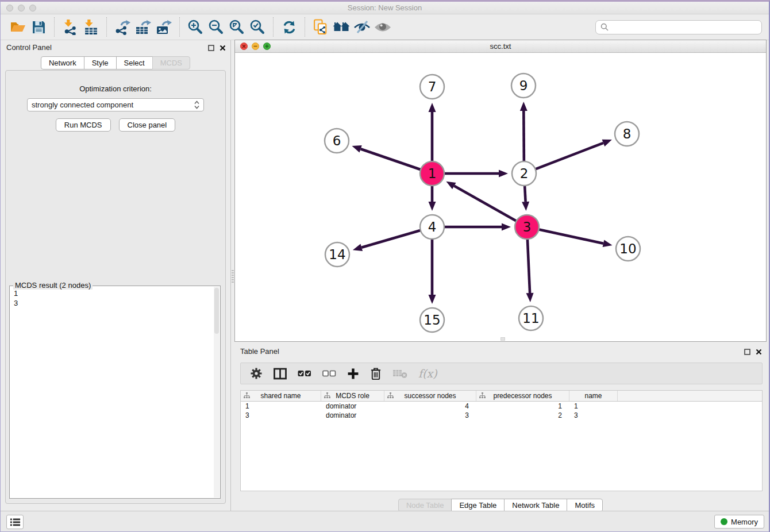 The image size is (770, 532). I want to click on tab-mcds: MCDS, so click(171, 63).